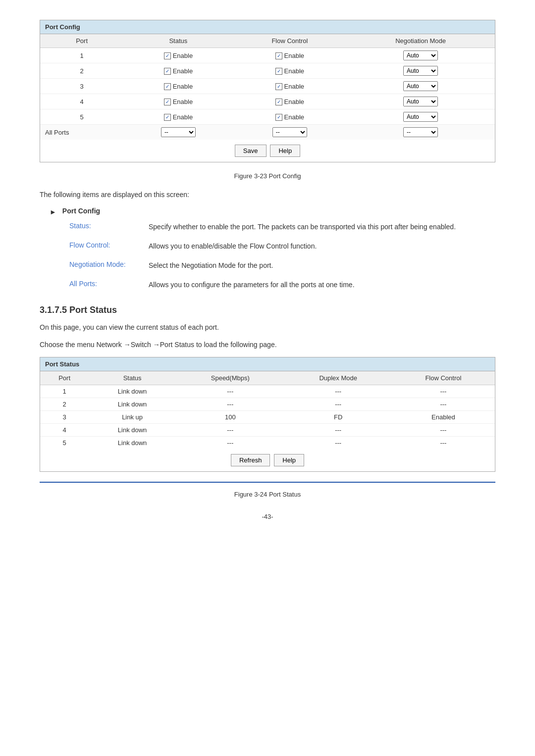 This screenshot has height=756, width=535. What do you see at coordinates (268, 364) in the screenshot?
I see `port-status-header: Port Status` at bounding box center [268, 364].